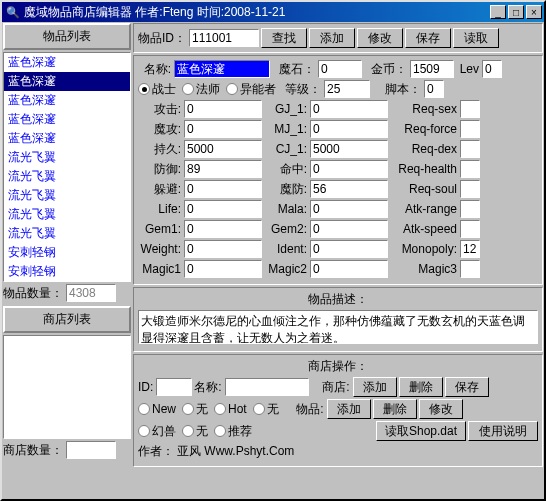  Describe the element at coordinates (91, 293) in the screenshot. I see `item-count-field` at that location.